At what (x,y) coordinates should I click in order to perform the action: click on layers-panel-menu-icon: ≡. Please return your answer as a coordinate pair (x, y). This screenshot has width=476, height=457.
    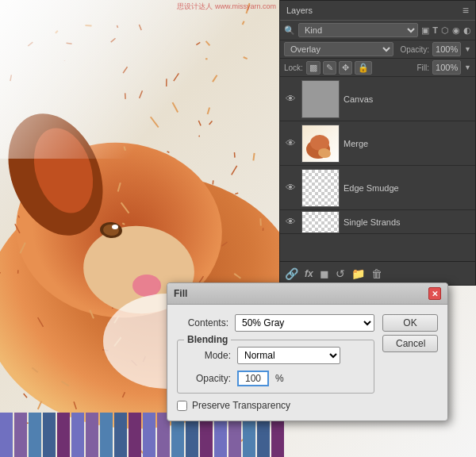
    Looking at the image, I should click on (466, 10).